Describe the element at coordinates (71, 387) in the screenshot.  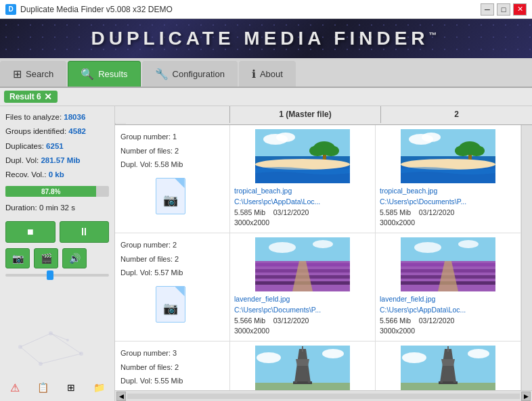
I see `grid-icon-button: ⊞` at that location.